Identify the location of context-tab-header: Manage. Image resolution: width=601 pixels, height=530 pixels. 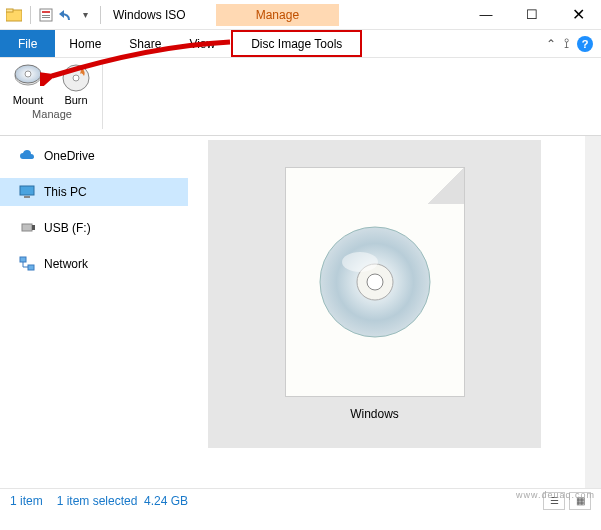
(278, 15).